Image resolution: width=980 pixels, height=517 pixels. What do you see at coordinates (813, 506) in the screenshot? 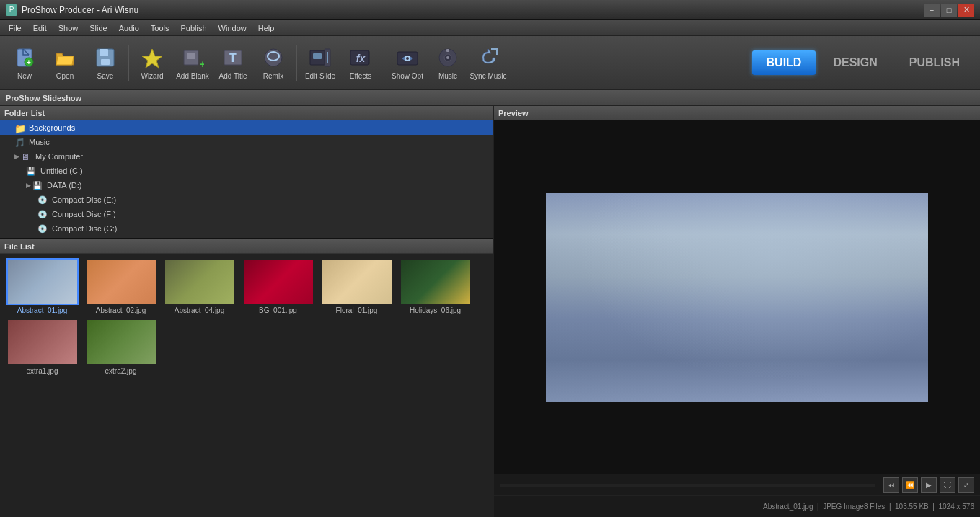
I see `preview-filename: Abstract_01.jpg | JPEG Image` at bounding box center [813, 506].